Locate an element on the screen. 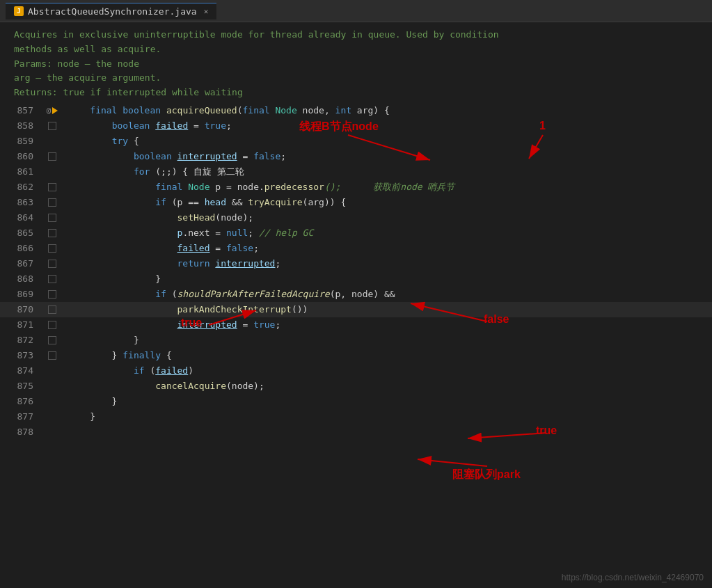 Image resolution: width=712 pixels, height=588 pixels. code-line: 866 failed = false; is located at coordinates (356, 248).